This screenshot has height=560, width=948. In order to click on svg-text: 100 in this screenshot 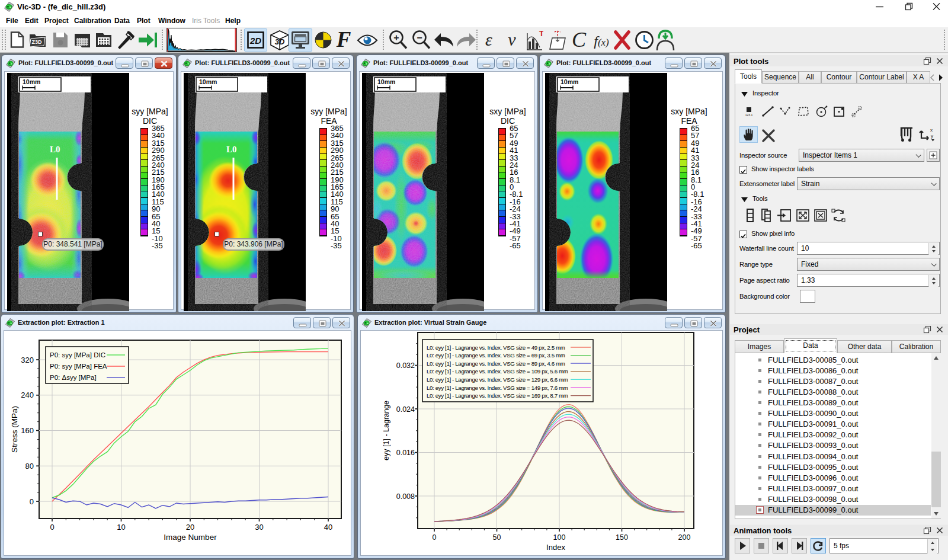, I will do `click(559, 537)`.